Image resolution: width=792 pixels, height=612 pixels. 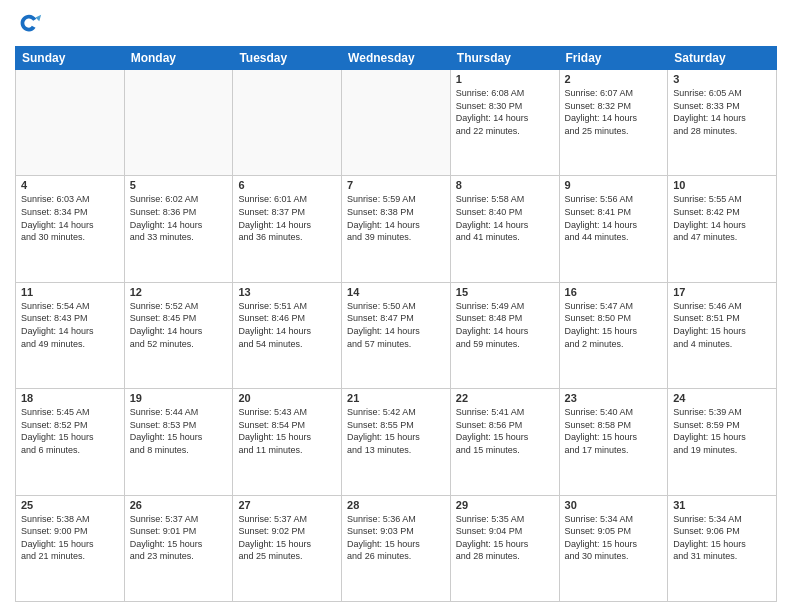 What do you see at coordinates (396, 218) in the screenshot?
I see `day-info: Sunrise: 5:59 AM Sunset: 8:38 PM Dayligh…` at bounding box center [396, 218].